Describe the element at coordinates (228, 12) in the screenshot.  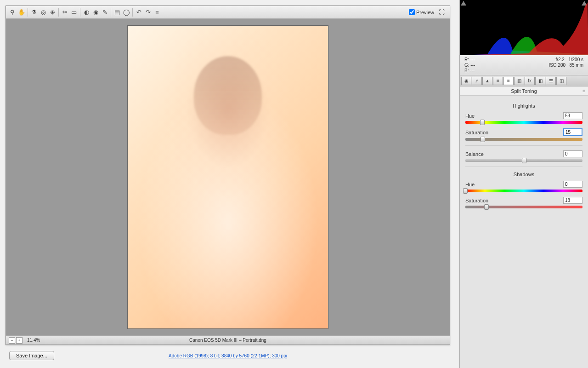
I see `top-toolbar: ⚲ ✋ ⚗ ◎ ⊕ ✂ ▭ ◐ ◉ ✎ ▤ ◯ ↶ ↷ ≡ Preview ⛶` at that location.